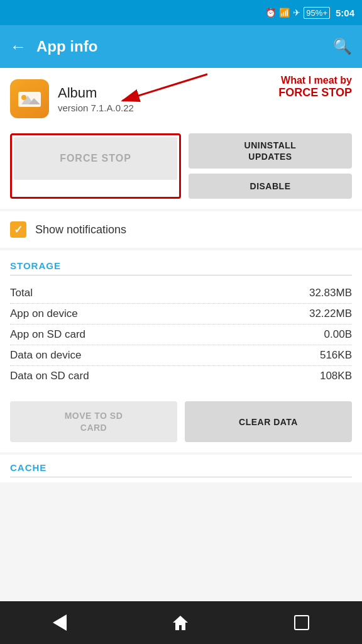 This screenshot has width=362, height=644. Describe the element at coordinates (181, 265) in the screenshot. I see `storage-section-title: STORAGE` at that location.